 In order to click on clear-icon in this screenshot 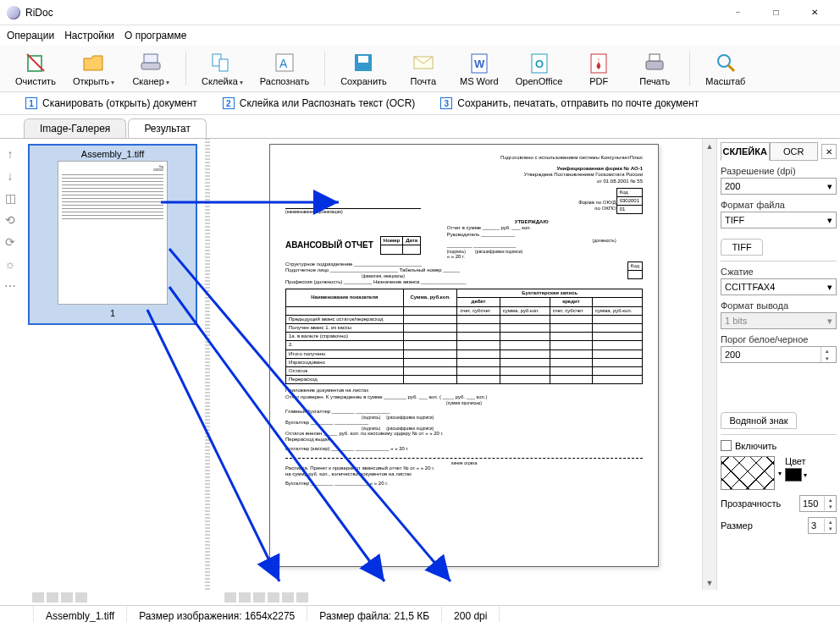, I will do `click(36, 63)`.